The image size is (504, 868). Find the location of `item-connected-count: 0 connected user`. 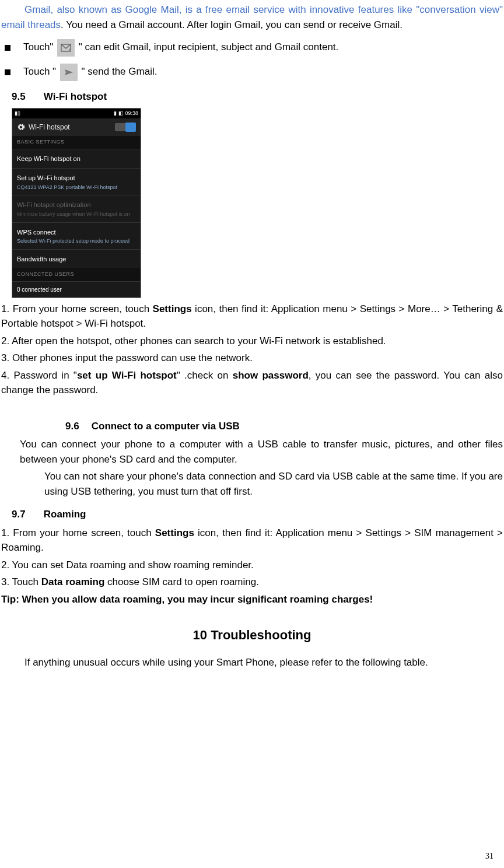

item-connected-count: 0 connected user is located at coordinates (76, 289).